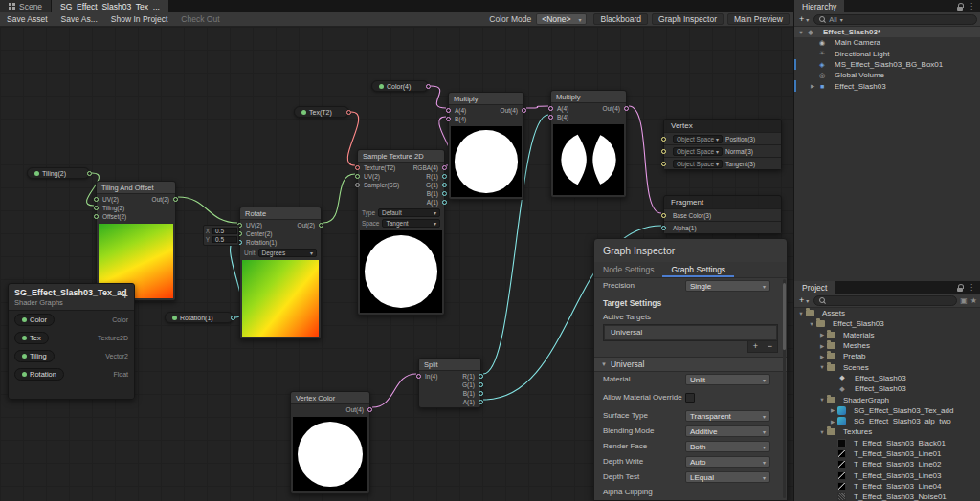  What do you see at coordinates (723, 214) in the screenshot?
I see `context-block: FragmentBase Color(3)Alpha(1)` at bounding box center [723, 214].